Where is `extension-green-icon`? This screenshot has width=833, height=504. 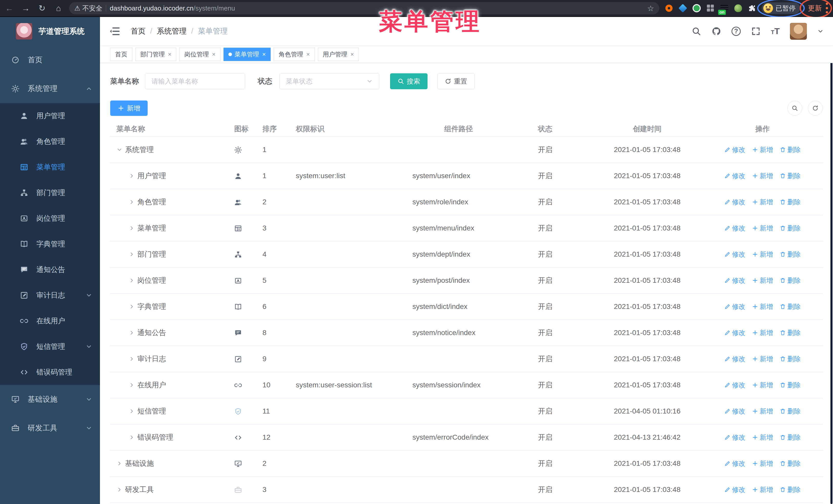 extension-green-icon is located at coordinates (696, 8).